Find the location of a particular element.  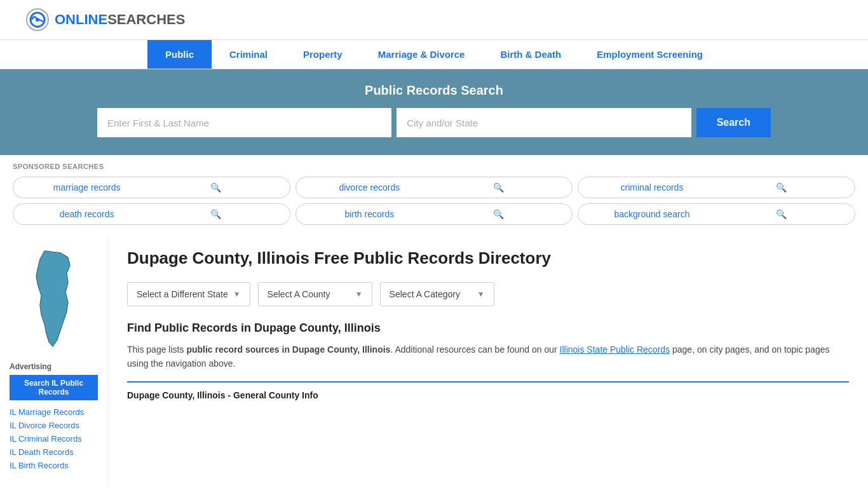

search-icon-1: 🔍 is located at coordinates (216, 187).